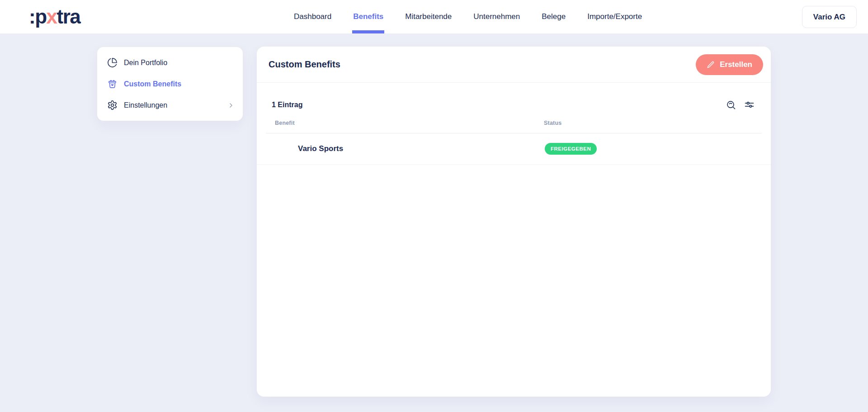  What do you see at coordinates (711, 65) in the screenshot?
I see `pencil-icon` at bounding box center [711, 65].